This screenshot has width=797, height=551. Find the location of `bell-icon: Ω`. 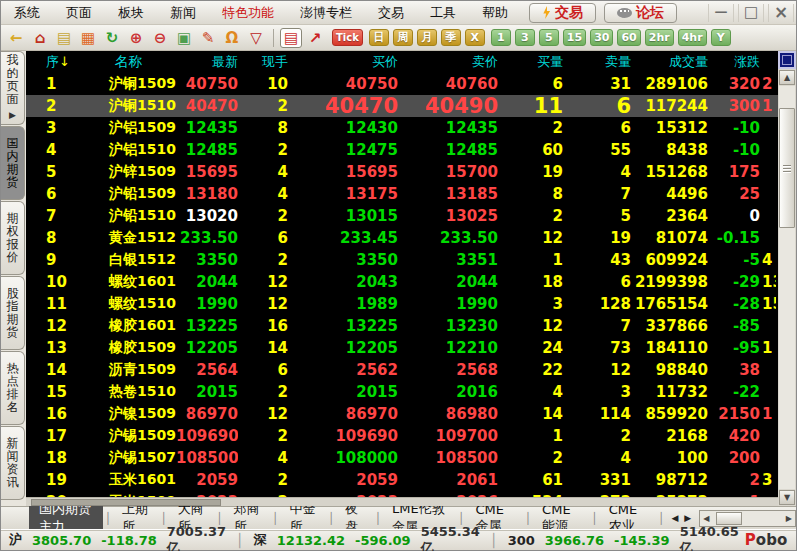

bell-icon: Ω is located at coordinates (232, 38).